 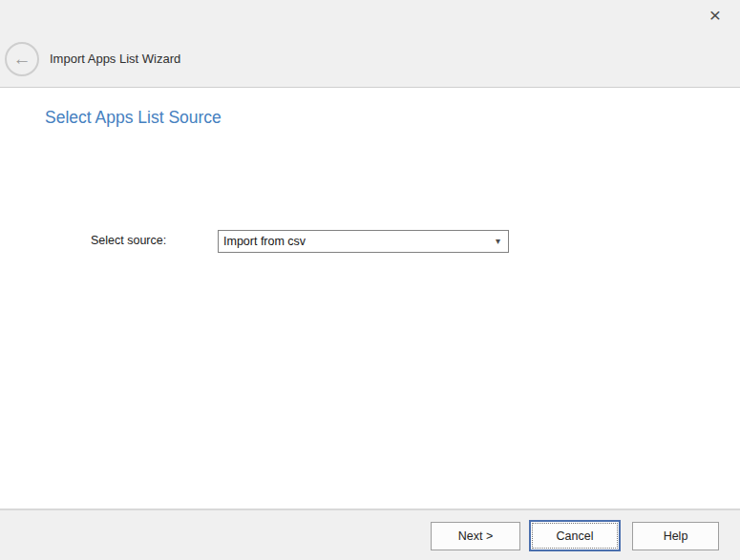 What do you see at coordinates (476, 536) in the screenshot?
I see `next-button: Next >` at bounding box center [476, 536].